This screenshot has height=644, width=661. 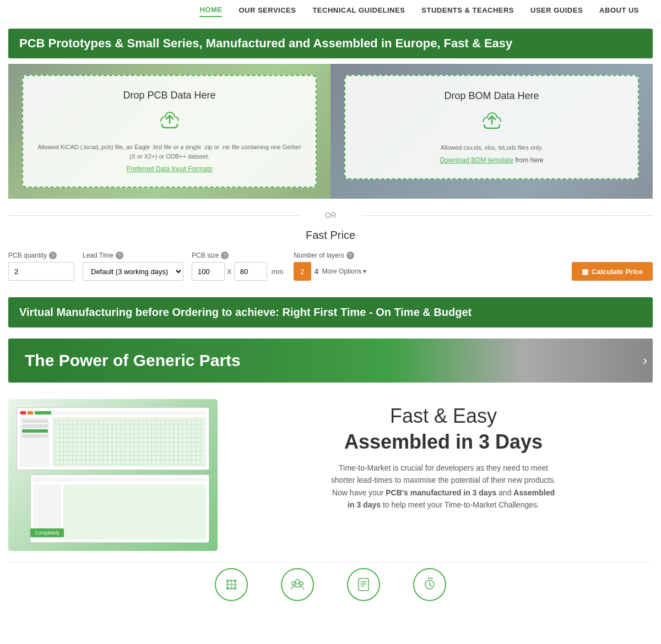 What do you see at coordinates (330, 215) in the screenshot?
I see `or-divider: OR` at bounding box center [330, 215].